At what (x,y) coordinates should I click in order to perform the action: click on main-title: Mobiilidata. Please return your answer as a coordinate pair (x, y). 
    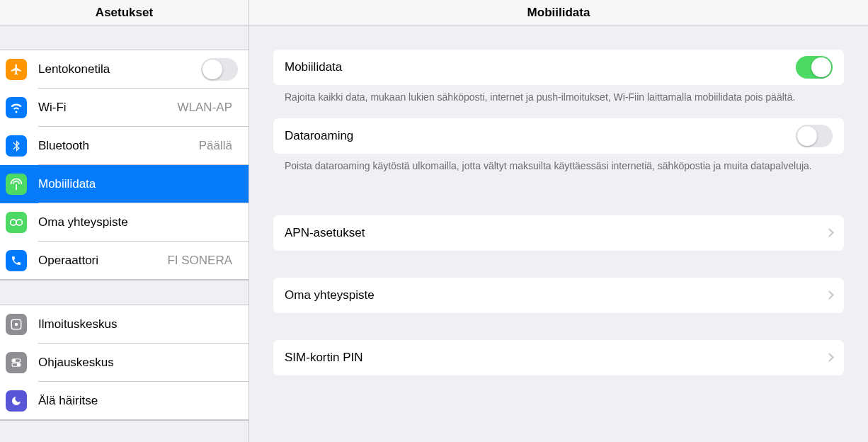
    Looking at the image, I should click on (559, 13).